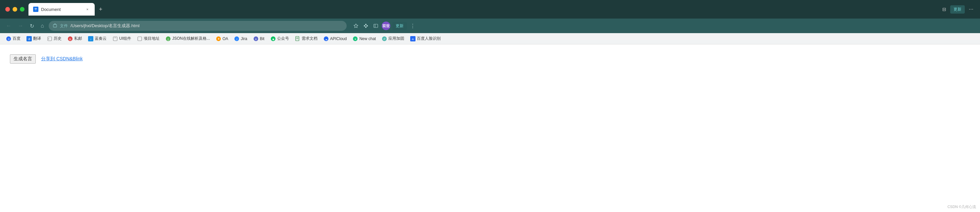  I want to click on bookmark-icon-bit: B, so click(256, 39).